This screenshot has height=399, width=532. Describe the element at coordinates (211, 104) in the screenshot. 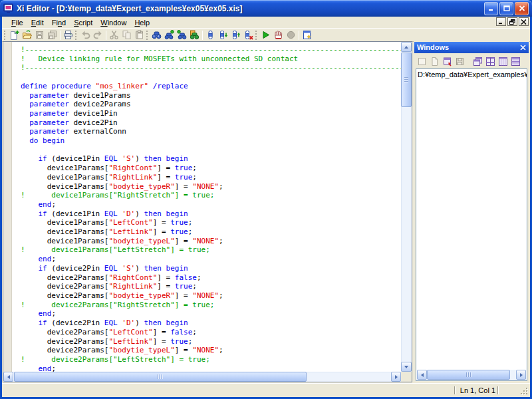

I see `code-line: parameter device2Params` at that location.